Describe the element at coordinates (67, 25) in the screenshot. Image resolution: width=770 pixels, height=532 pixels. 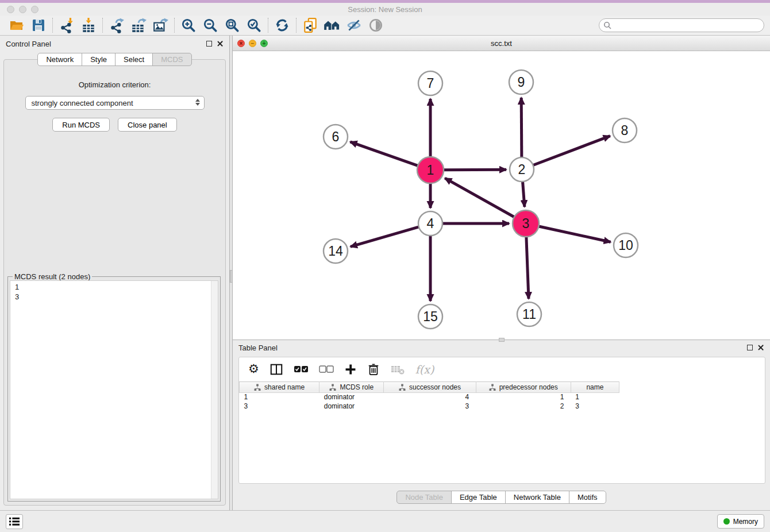
I see `import-network-button` at that location.